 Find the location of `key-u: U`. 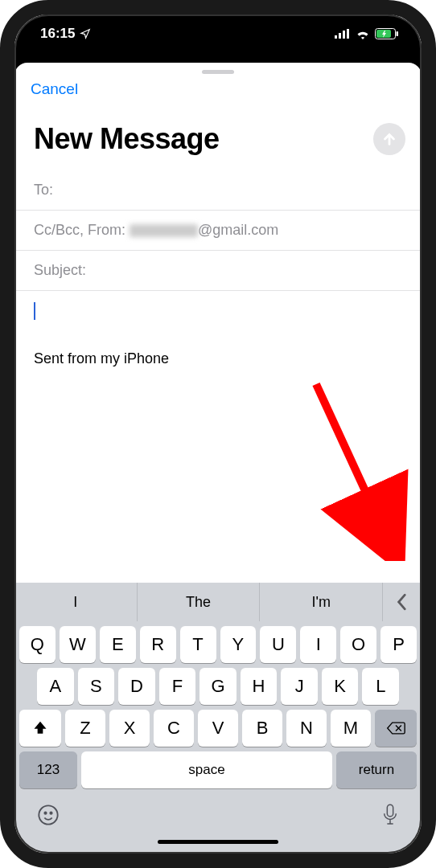

key-u: U is located at coordinates (278, 645).